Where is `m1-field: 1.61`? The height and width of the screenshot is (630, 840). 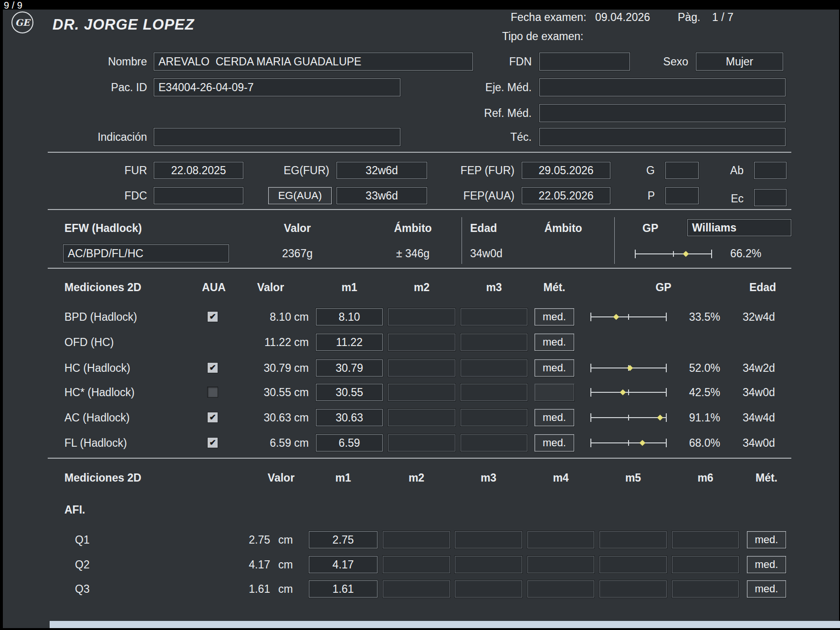
m1-field: 1.61 is located at coordinates (343, 589).